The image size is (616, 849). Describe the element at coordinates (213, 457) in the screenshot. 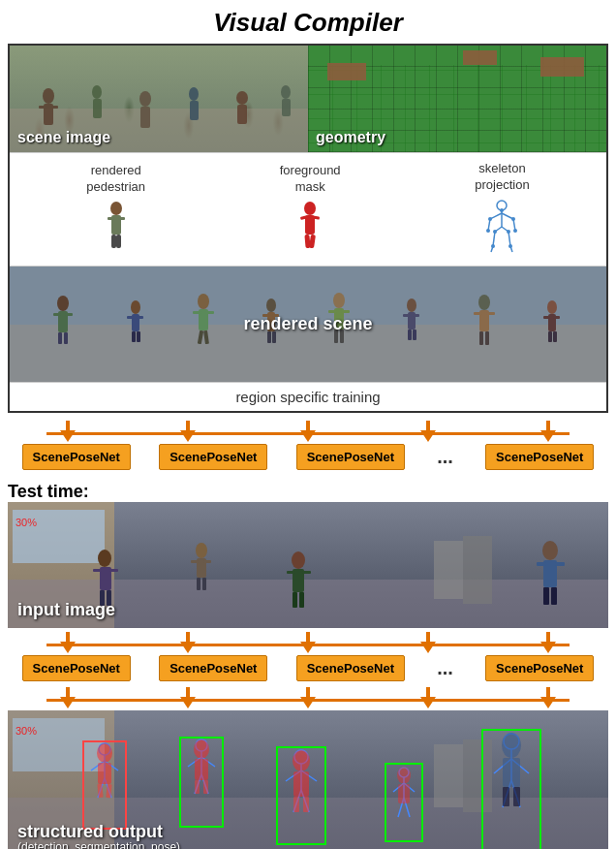

I see `scene-pose-box-2: ScenePoseNet` at that location.